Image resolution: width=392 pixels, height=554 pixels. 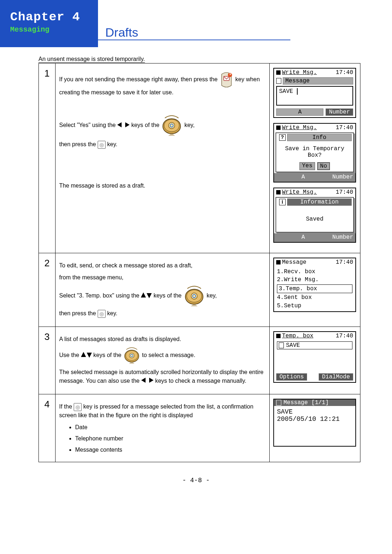 What do you see at coordinates (315, 289) in the screenshot?
I see `selected-menu-item: 3.Temp. box` at bounding box center [315, 289].